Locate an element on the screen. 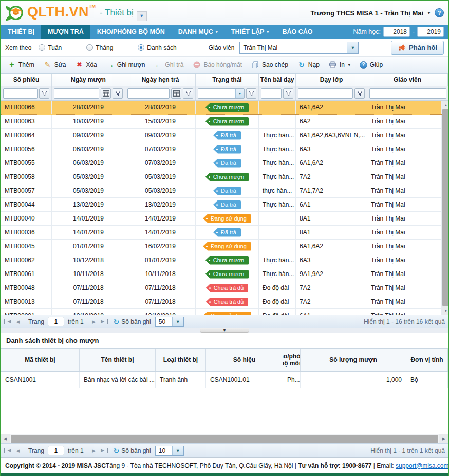 The height and width of the screenshot is (476, 449). table-row: MTB0004501/01/201916/02/2019Đang sử dụng… is located at coordinates (221, 247).